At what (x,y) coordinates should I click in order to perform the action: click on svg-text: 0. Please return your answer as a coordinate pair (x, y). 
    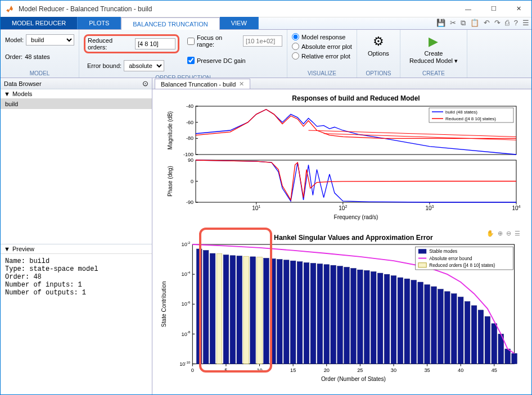
    Looking at the image, I should click on (192, 181).